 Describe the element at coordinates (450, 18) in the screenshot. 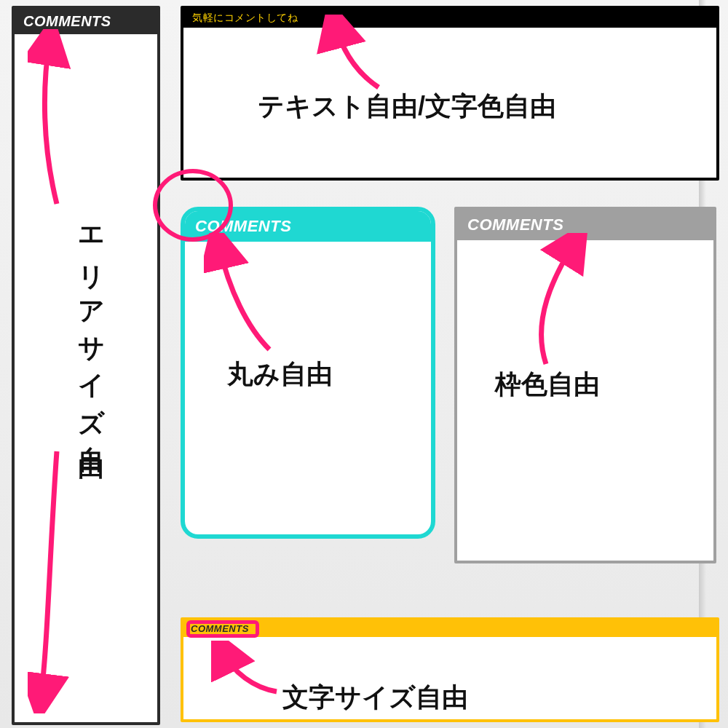

I see `panel-header: 気軽にコメントしてね` at that location.